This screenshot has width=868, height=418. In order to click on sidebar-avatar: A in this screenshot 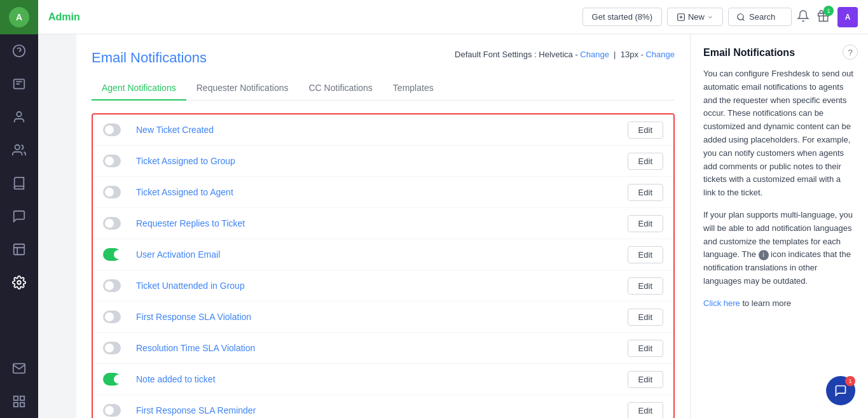, I will do `click(19, 17)`.